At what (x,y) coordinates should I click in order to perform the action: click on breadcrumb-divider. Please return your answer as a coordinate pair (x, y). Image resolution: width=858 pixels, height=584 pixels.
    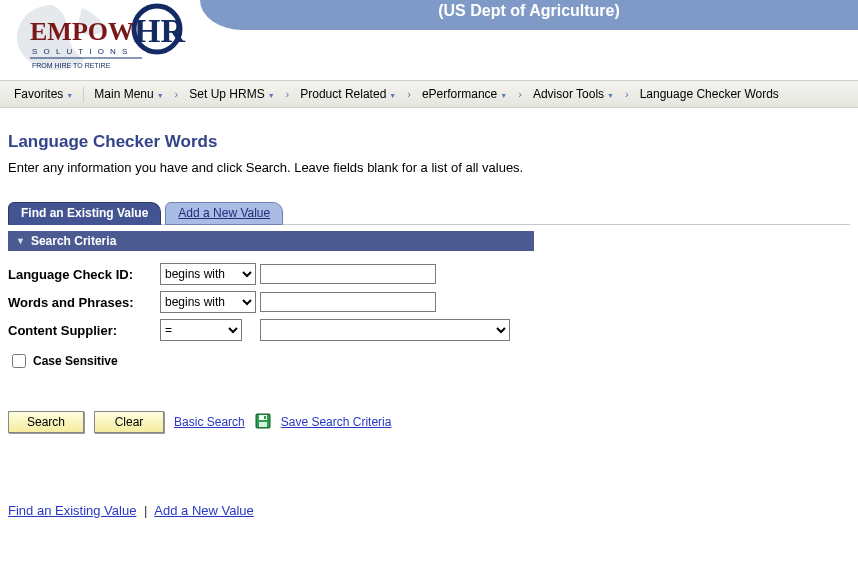
    Looking at the image, I should click on (84, 94).